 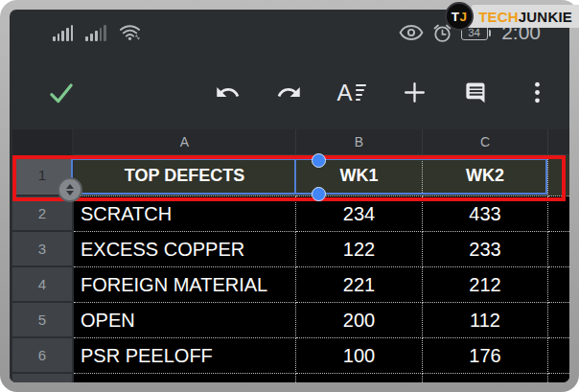 What do you see at coordinates (485, 142) in the screenshot?
I see `column-header-c: C` at bounding box center [485, 142].